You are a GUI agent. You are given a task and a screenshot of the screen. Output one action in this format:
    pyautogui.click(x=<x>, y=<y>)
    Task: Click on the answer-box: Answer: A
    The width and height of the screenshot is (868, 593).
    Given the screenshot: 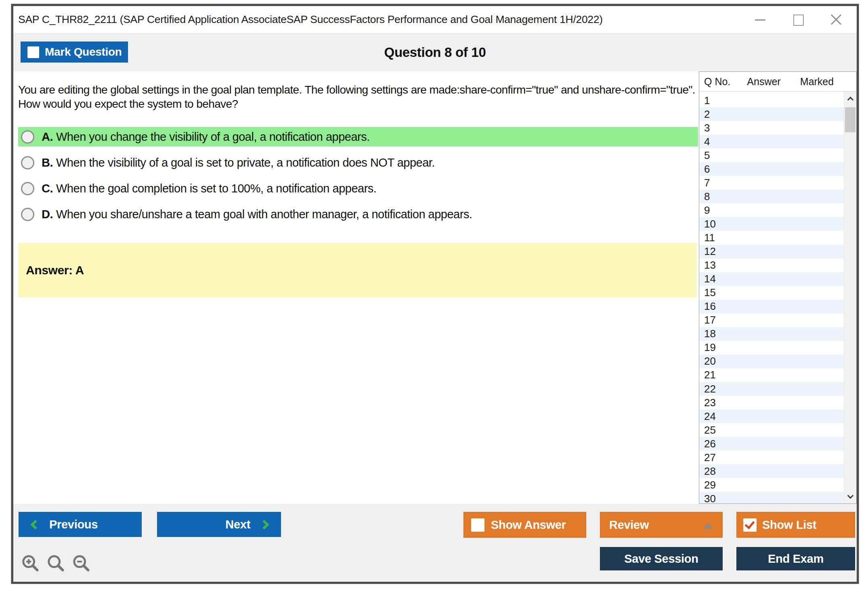 What is the action you would take?
    pyautogui.click(x=358, y=270)
    